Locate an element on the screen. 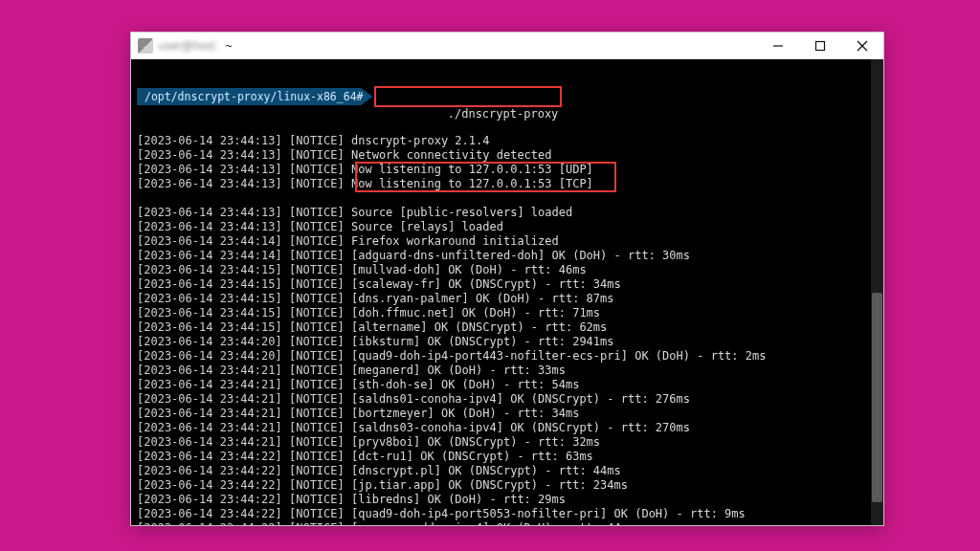 The image size is (980, 551). minimize-button is located at coordinates (778, 46).